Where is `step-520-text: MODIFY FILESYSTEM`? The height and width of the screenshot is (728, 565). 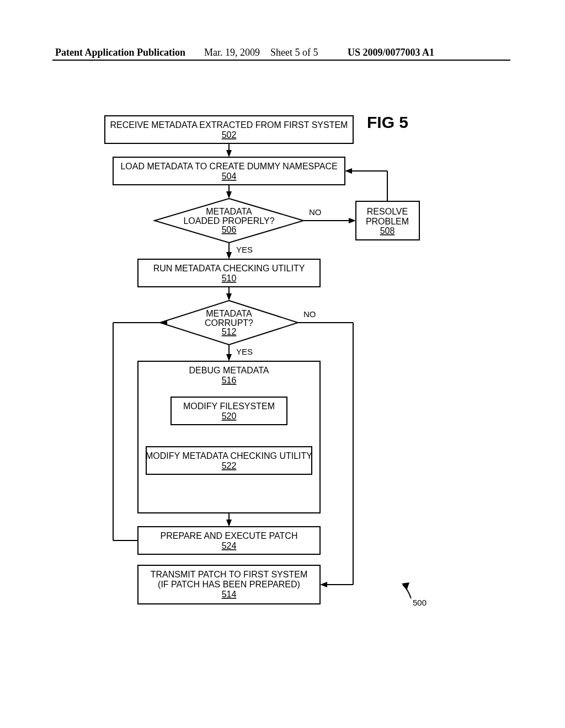
step-520-text: MODIFY FILESYSTEM is located at coordinates (229, 406).